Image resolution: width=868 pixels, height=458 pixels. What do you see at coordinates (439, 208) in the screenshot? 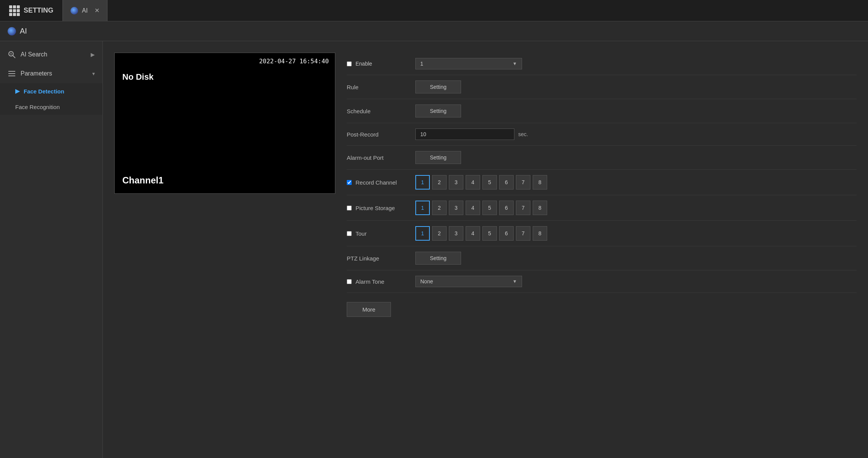
I see `picture-ch-btn-2: 2` at bounding box center [439, 208].